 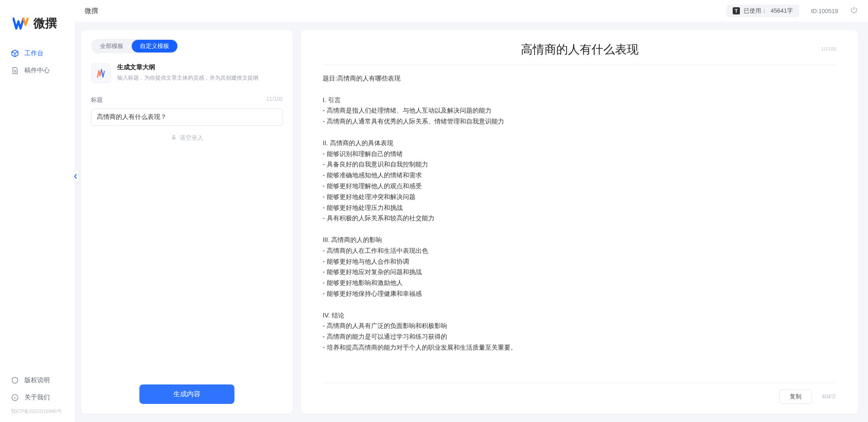 What do you see at coordinates (274, 100) in the screenshot?
I see `char-counter: 11/100` at bounding box center [274, 100].